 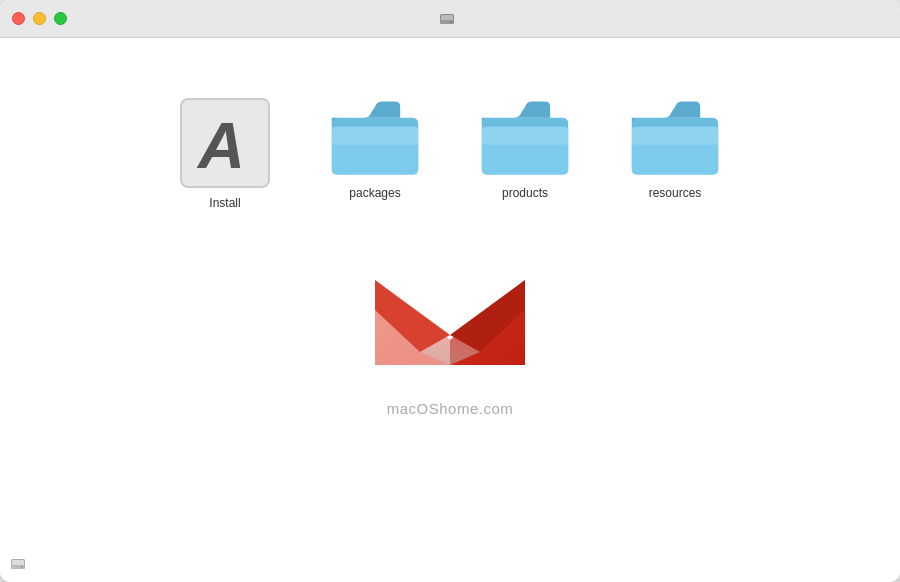 What do you see at coordinates (675, 138) in the screenshot?
I see `resources-folder-icon` at bounding box center [675, 138].